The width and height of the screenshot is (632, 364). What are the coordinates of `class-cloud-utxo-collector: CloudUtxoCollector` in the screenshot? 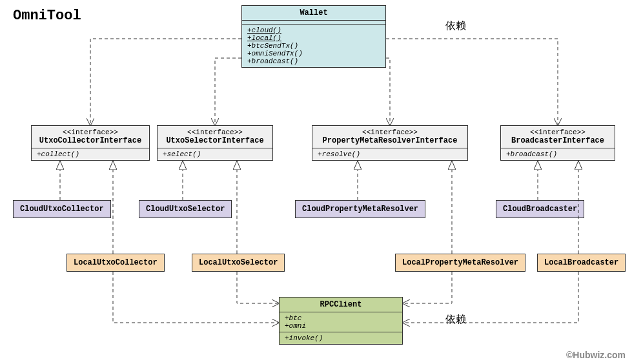 It's located at (62, 209).